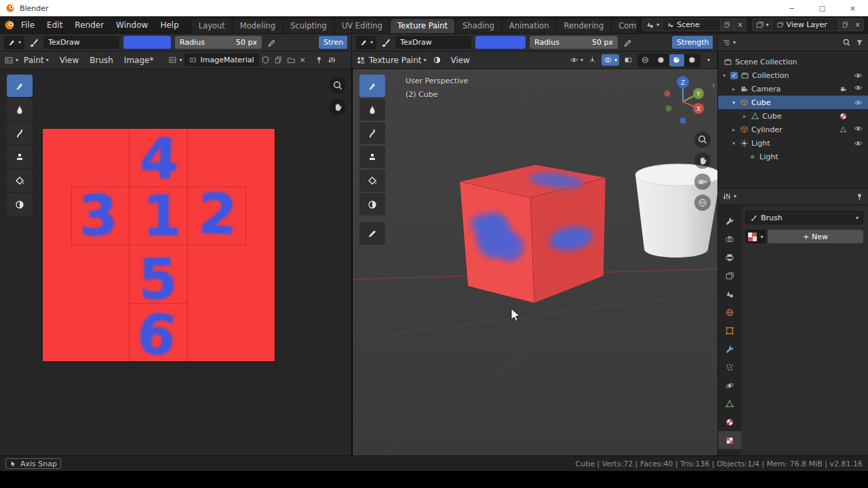 The height and width of the screenshot is (488, 868). What do you see at coordinates (793, 102) in the screenshot?
I see `outliner-row-cube-selected: ▾ Cube` at bounding box center [793, 102].